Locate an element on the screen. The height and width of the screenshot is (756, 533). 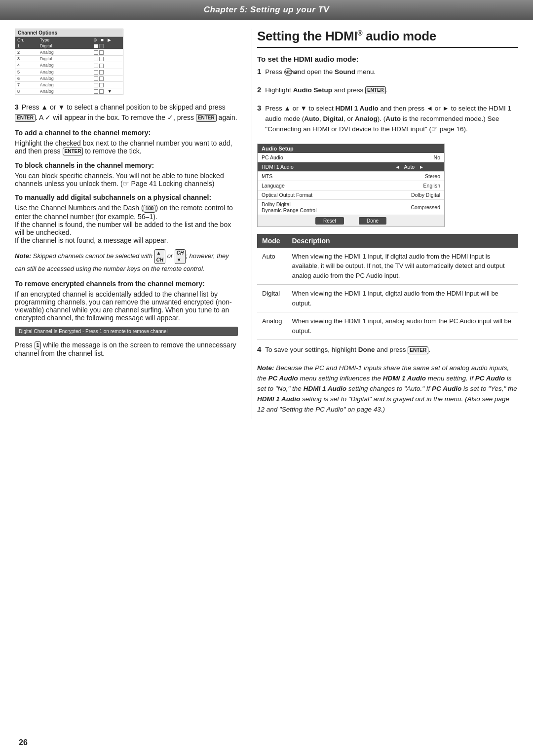
table-row: 7 Analog is located at coordinates (69, 85).